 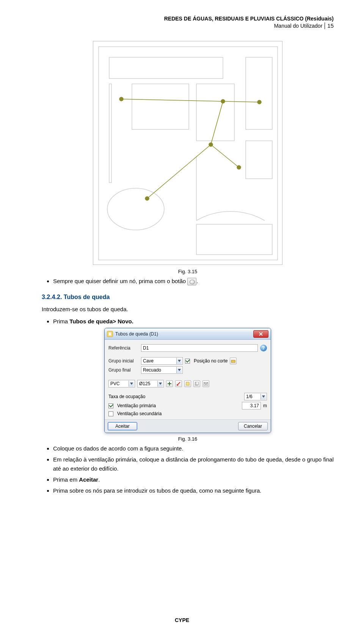 I want to click on page-footer: CYPE, so click(x=182, y=620).